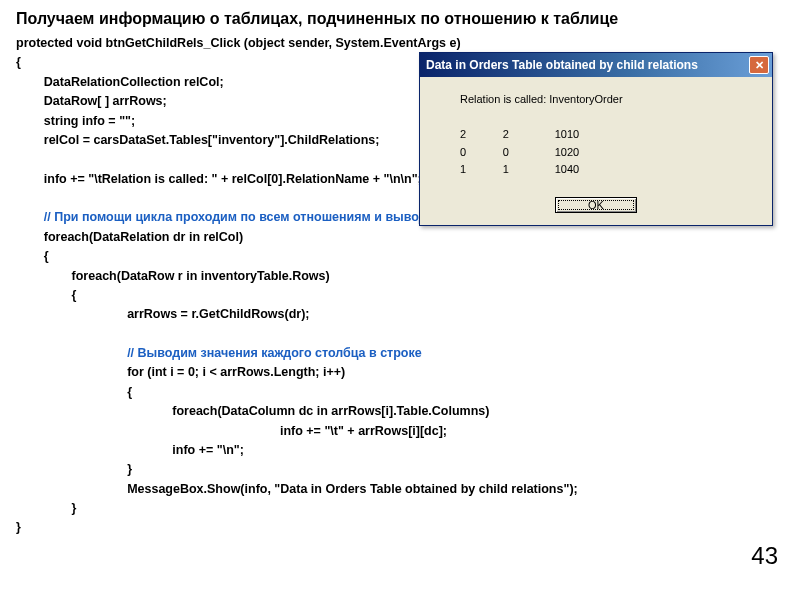 Image resolution: width=800 pixels, height=600 pixels. I want to click on code-line: DataRow[ ] arrRows;, so click(92, 101).